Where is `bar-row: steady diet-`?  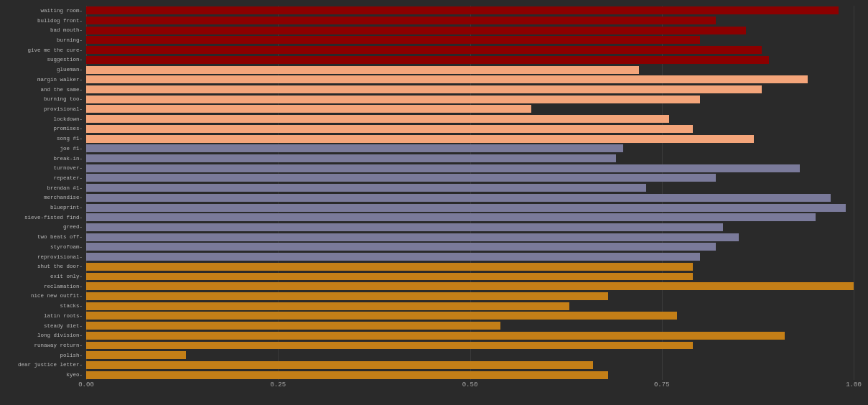 bar-row: steady diet- is located at coordinates (470, 326).